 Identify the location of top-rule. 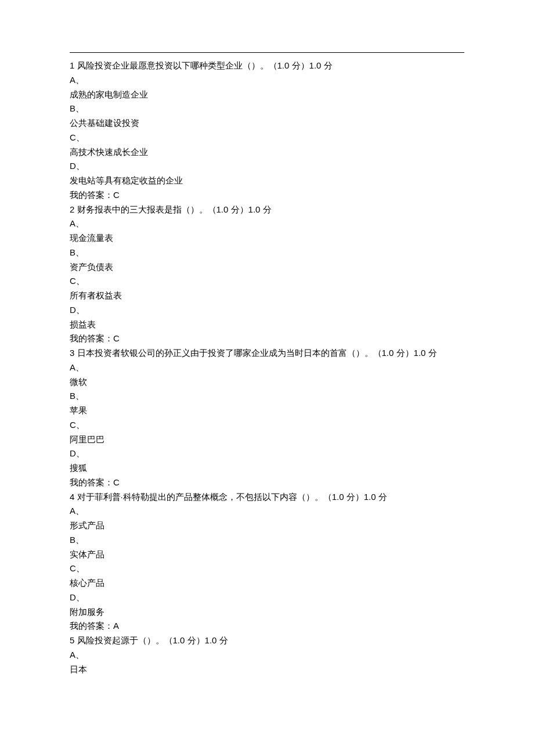
(267, 52).